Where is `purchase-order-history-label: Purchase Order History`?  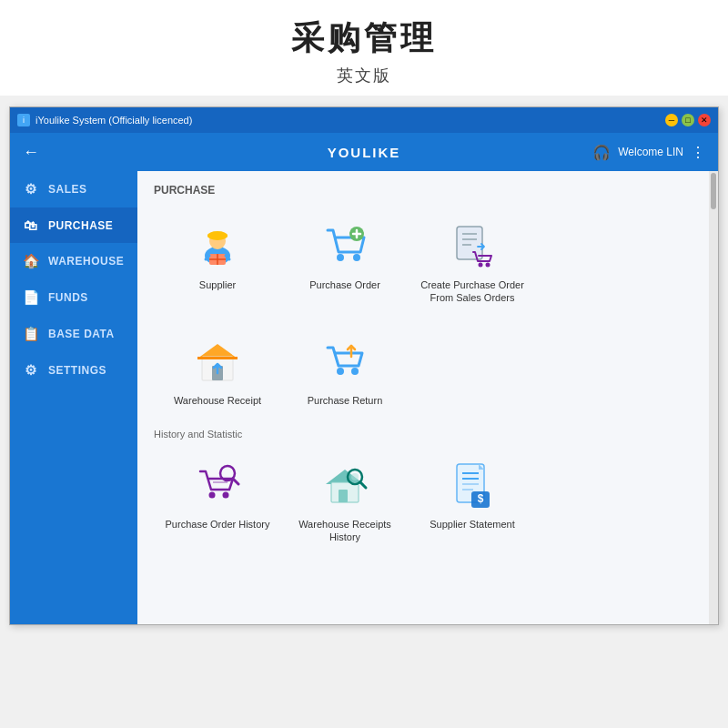
purchase-order-history-label: Purchase Order History is located at coordinates (218, 524).